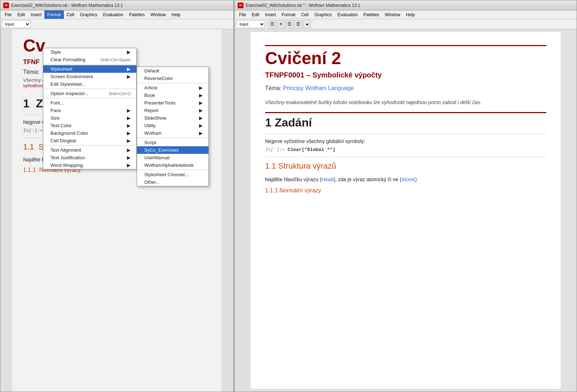 This screenshot has height=392, width=577. Describe the element at coordinates (21, 14) in the screenshot. I see `menu-edit-left: Edit` at that location.